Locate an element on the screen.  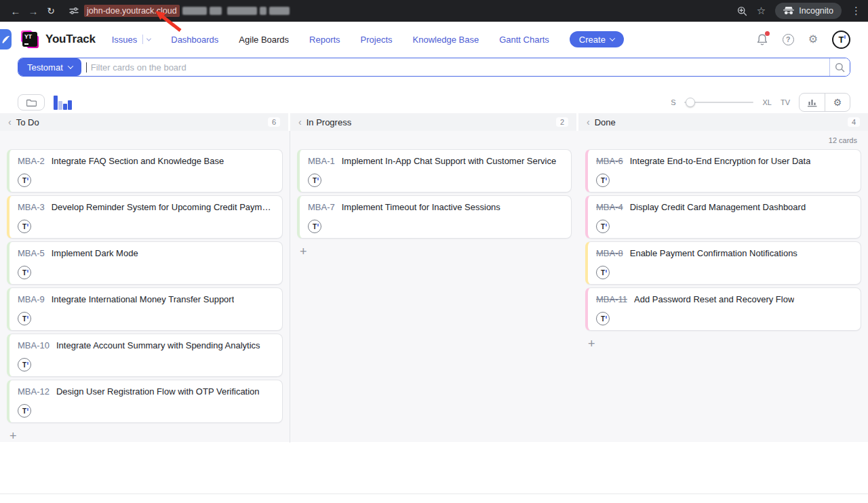
issue-id: MBA-4 is located at coordinates (610, 207).